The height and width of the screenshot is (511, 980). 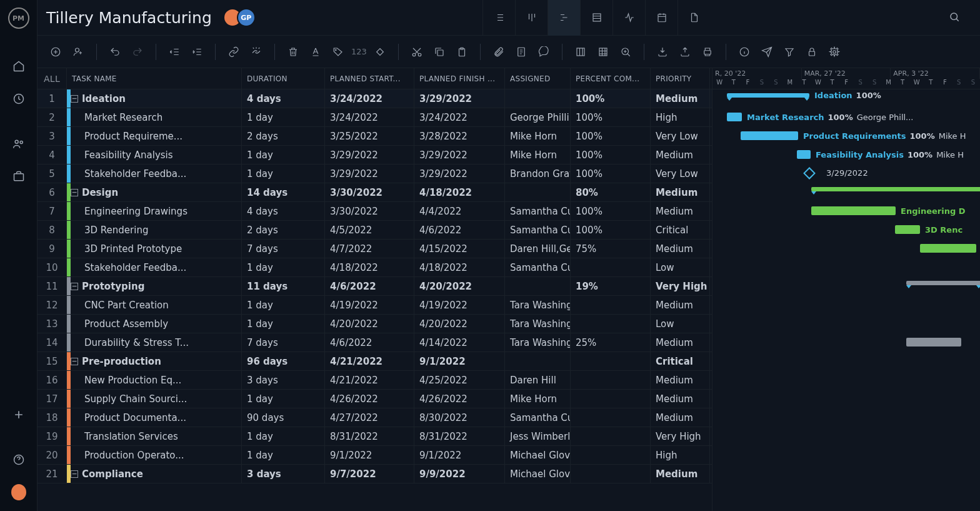 I want to click on info-icon, so click(x=744, y=52).